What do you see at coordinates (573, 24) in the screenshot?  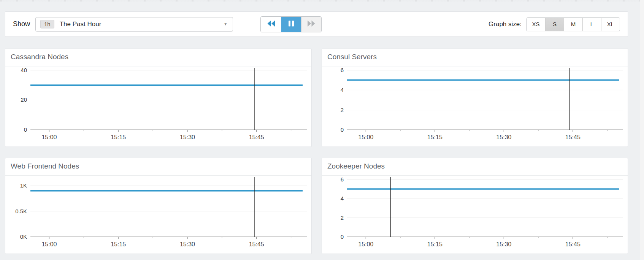 I see `graph-size-button-m: M` at bounding box center [573, 24].